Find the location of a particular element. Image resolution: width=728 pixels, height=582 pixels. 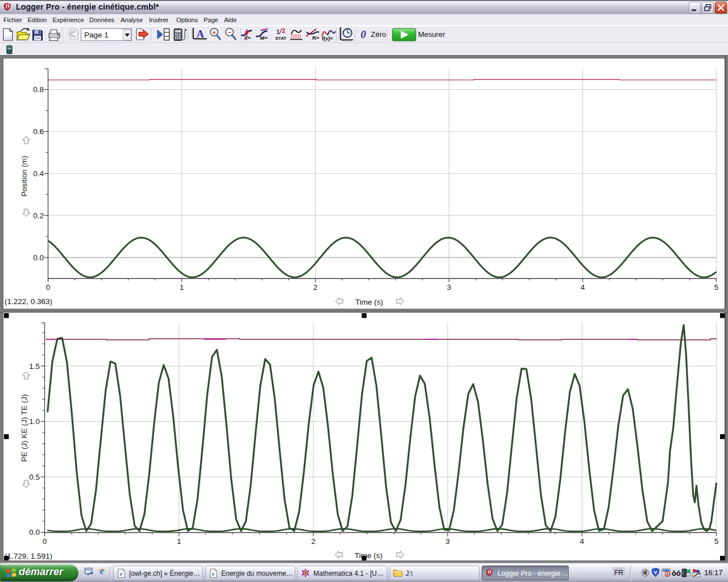

svg-text: 0.2 is located at coordinates (39, 216).